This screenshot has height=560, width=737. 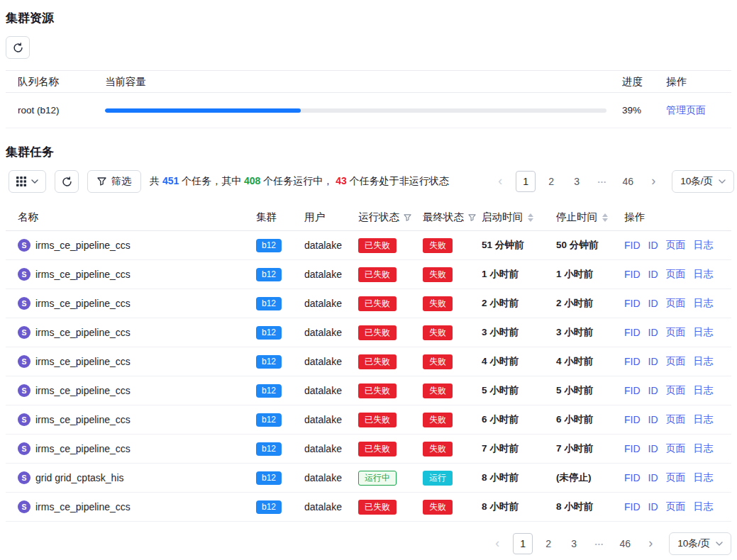 What do you see at coordinates (590, 274) in the screenshot?
I see `stop-time: 1 小时前` at bounding box center [590, 274].